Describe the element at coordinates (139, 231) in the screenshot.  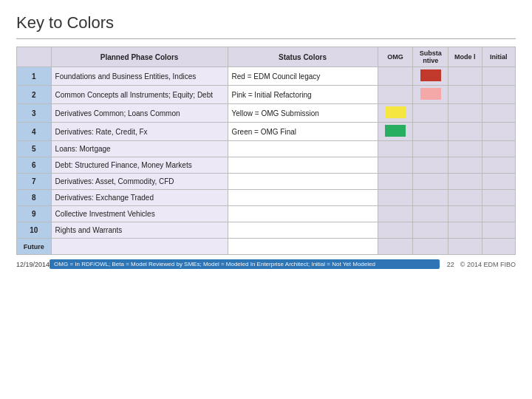
I see `phase-label: Rights and Warrants` at that location.